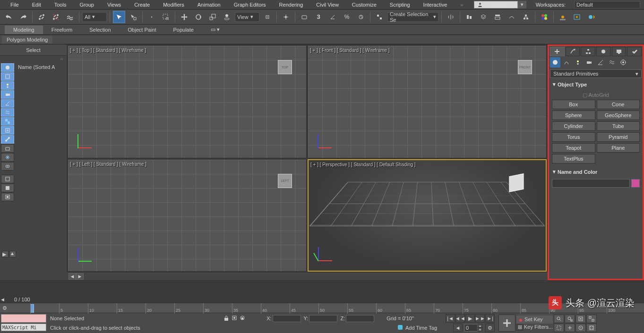  Describe the element at coordinates (108, 50) in the screenshot. I see `viewport-label-top: [ + ] [ Top ] [ Standard ] [ Wireframe ]` at that location.